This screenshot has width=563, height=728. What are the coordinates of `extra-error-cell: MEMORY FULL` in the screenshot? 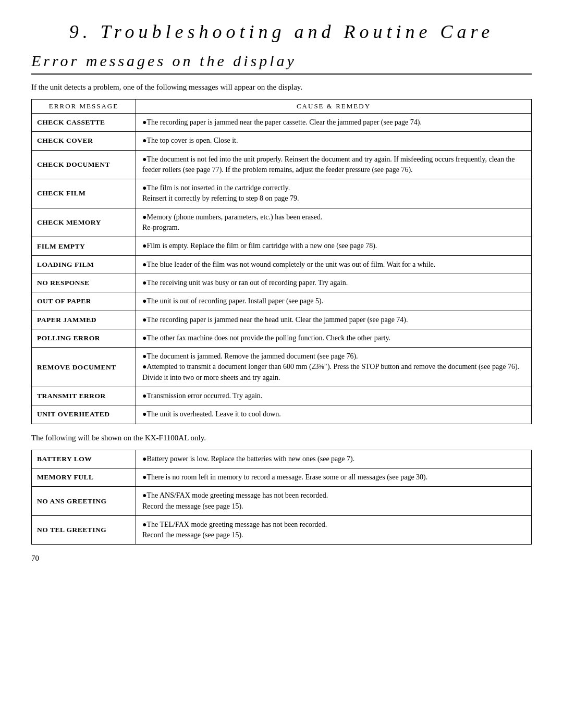 It's located at (84, 477).